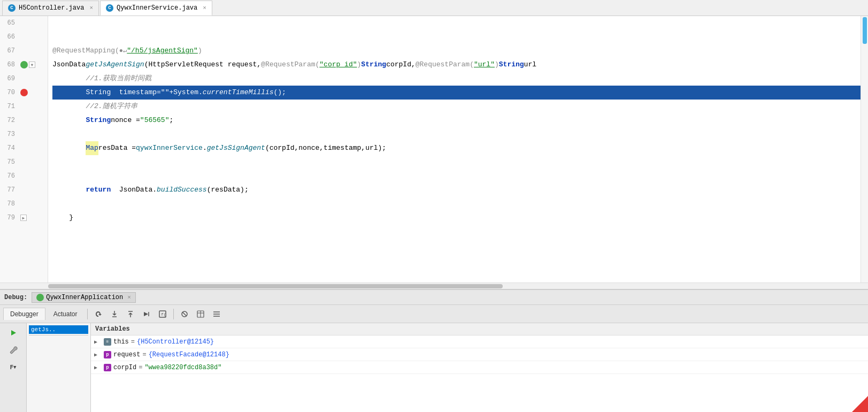  What do you see at coordinates (865, 30) in the screenshot?
I see `minimap-thumb` at bounding box center [865, 30].